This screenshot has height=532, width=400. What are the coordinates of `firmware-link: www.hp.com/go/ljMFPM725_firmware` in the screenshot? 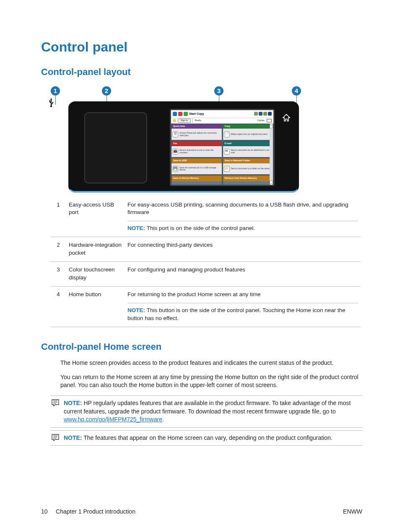 It's located at (113, 419).